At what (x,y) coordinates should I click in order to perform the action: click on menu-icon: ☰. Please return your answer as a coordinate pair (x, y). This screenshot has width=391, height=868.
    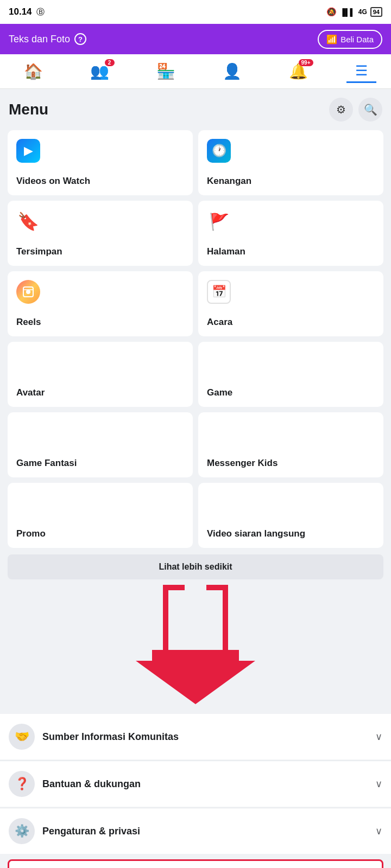
    Looking at the image, I should click on (362, 71).